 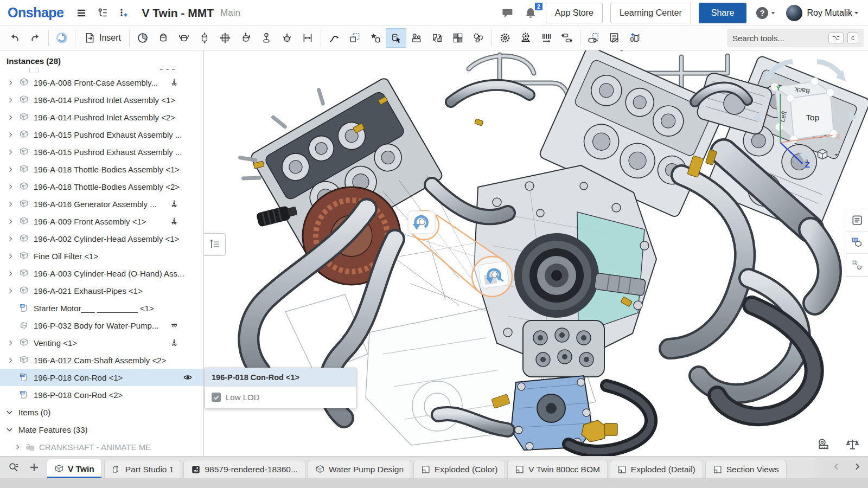 I want to click on instance-row: 196-A-018 Thottle-Bodies Assembly <1>, so click(x=102, y=169).